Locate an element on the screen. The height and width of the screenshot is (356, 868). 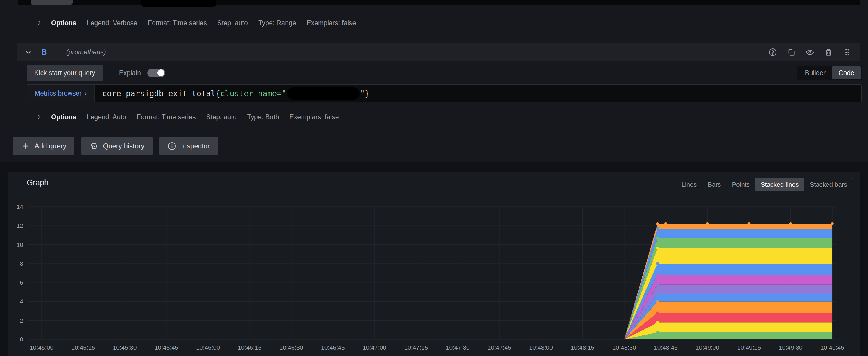
query-b-options-row: Options Legend: Auto Format: Time series… is located at coordinates (187, 117).